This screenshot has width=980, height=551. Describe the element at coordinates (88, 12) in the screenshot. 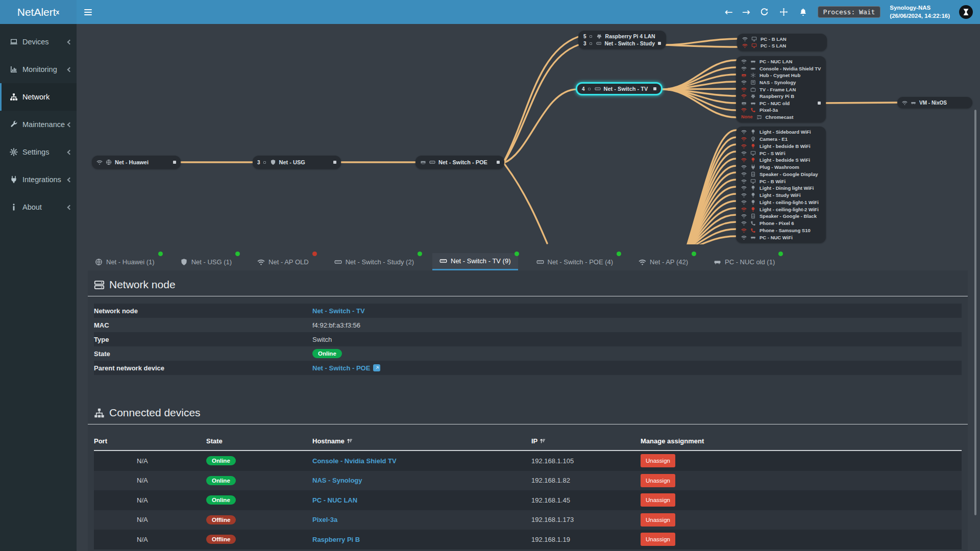

I see `hamburger-menu-button` at that location.